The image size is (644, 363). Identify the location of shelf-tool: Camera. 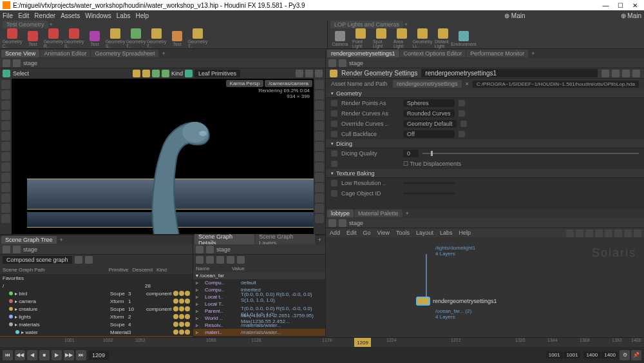
(340, 39).